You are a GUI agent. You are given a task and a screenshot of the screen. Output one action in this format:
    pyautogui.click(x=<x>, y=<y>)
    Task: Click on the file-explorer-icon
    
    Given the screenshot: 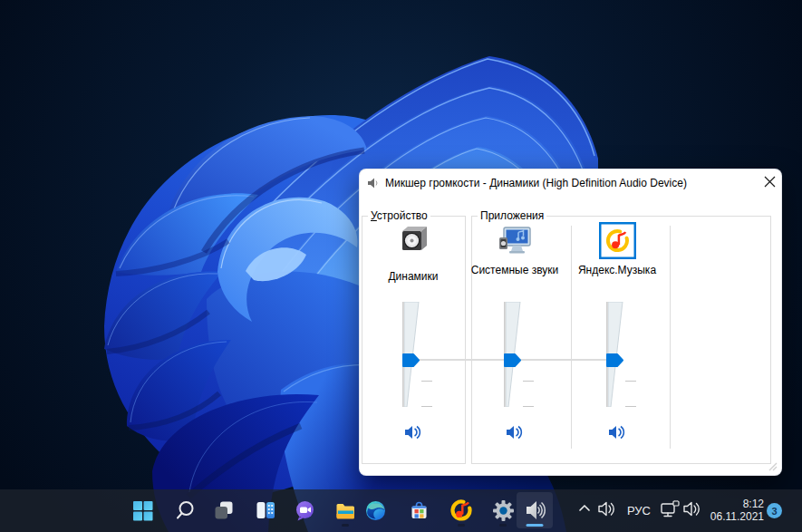 What is the action you would take?
    pyautogui.click(x=346, y=511)
    